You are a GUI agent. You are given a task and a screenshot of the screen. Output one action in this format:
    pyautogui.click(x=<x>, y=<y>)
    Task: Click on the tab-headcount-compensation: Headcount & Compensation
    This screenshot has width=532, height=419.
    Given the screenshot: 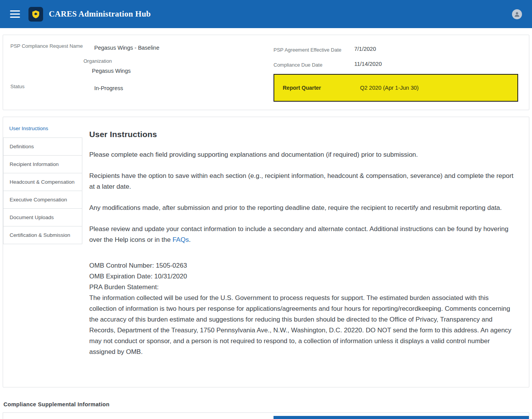 What is the action you would take?
    pyautogui.click(x=43, y=182)
    